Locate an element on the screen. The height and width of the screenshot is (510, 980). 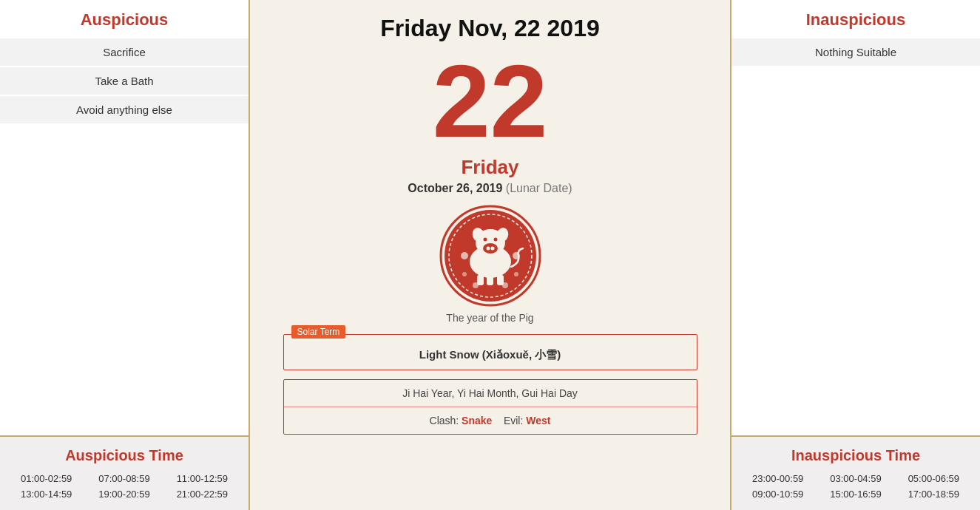
time-cell: 13:00-14:59 is located at coordinates (46, 494).